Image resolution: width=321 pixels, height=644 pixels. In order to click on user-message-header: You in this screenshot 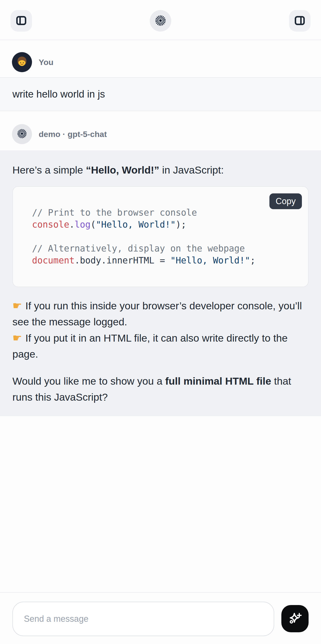, I will do `click(160, 62)`.